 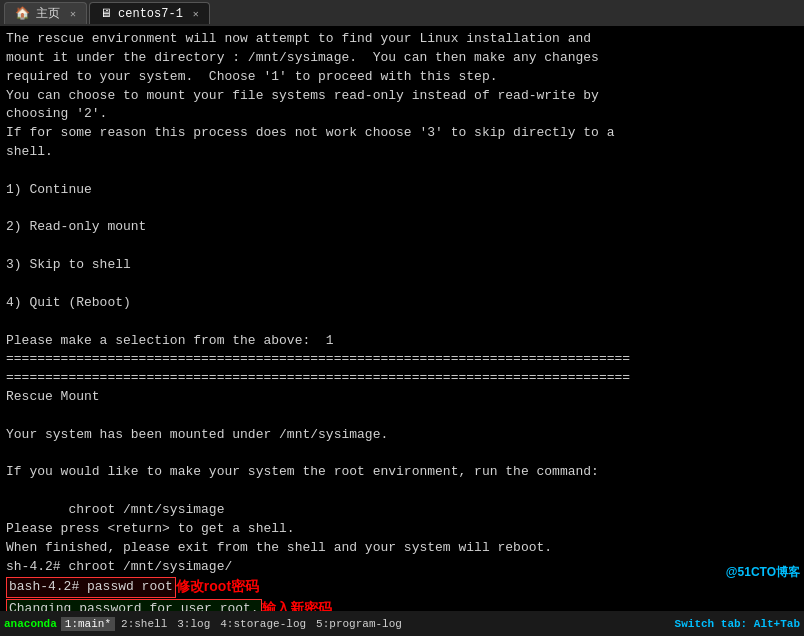 I want to click on status-shell: 2:shell, so click(x=144, y=624).